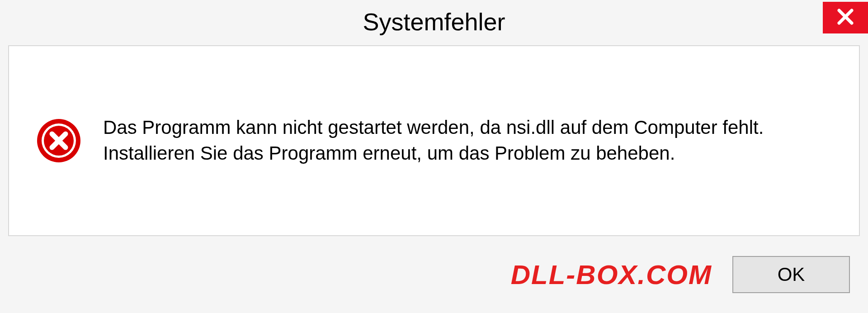 The width and height of the screenshot is (868, 313). Describe the element at coordinates (791, 275) in the screenshot. I see `ok-button: OK` at that location.